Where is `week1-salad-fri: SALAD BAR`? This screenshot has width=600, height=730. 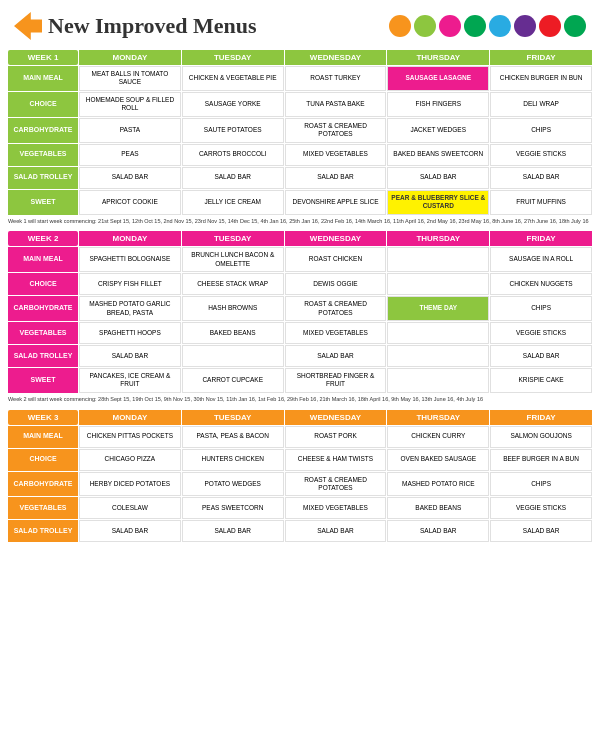 week1-salad-fri: SALAD BAR is located at coordinates (541, 178).